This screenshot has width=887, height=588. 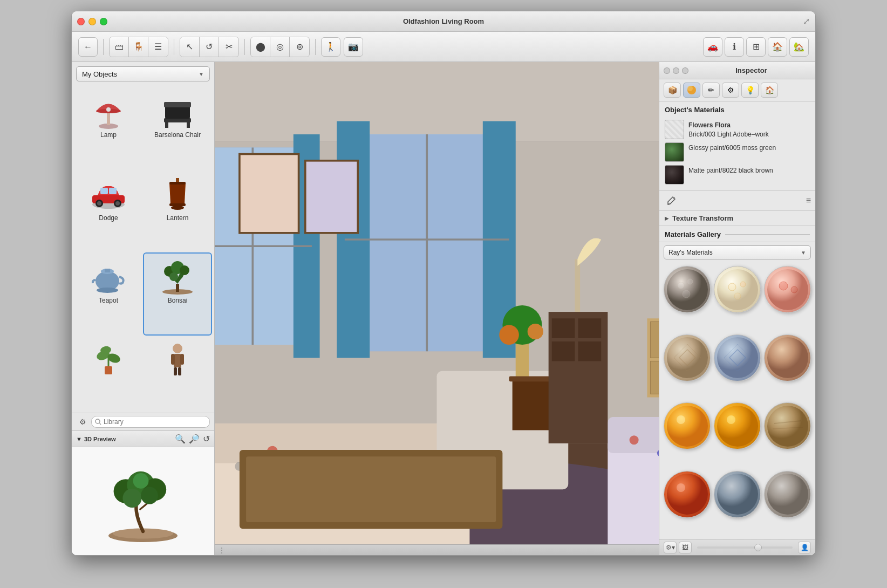 I want to click on object-label: Barselona Chair, so click(x=178, y=135).